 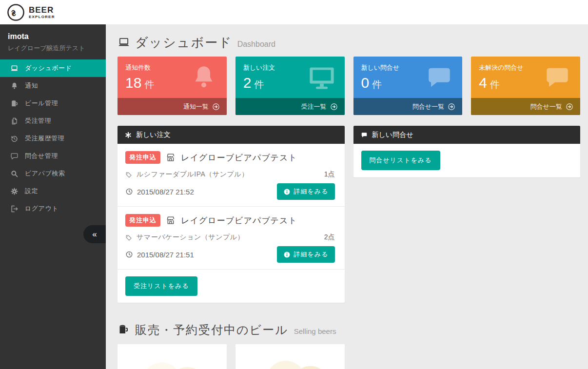 What do you see at coordinates (53, 138) in the screenshot?
I see `sidebar-item-4: 受注履歴管理` at bounding box center [53, 138].